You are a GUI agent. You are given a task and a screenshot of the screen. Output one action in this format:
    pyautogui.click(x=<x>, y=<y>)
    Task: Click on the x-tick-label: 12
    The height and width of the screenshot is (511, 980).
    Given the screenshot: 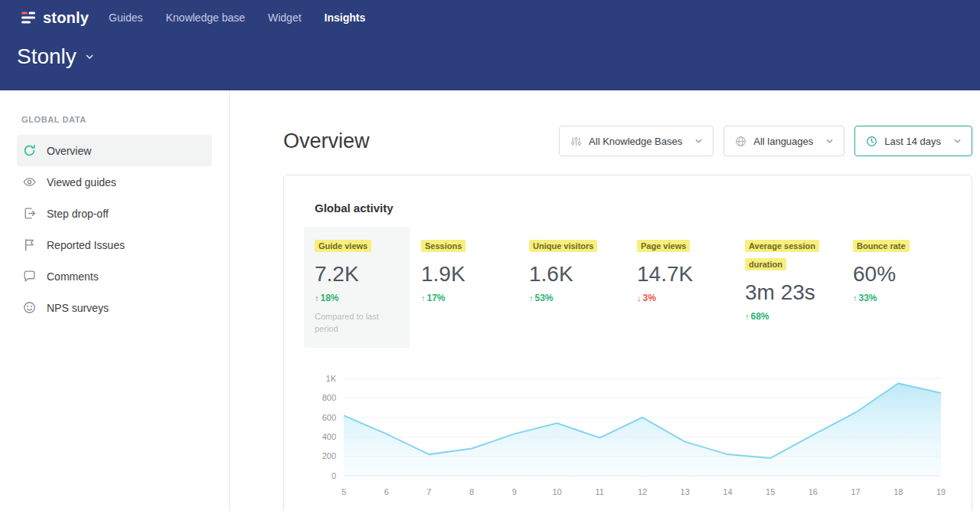 What is the action you would take?
    pyautogui.click(x=642, y=492)
    